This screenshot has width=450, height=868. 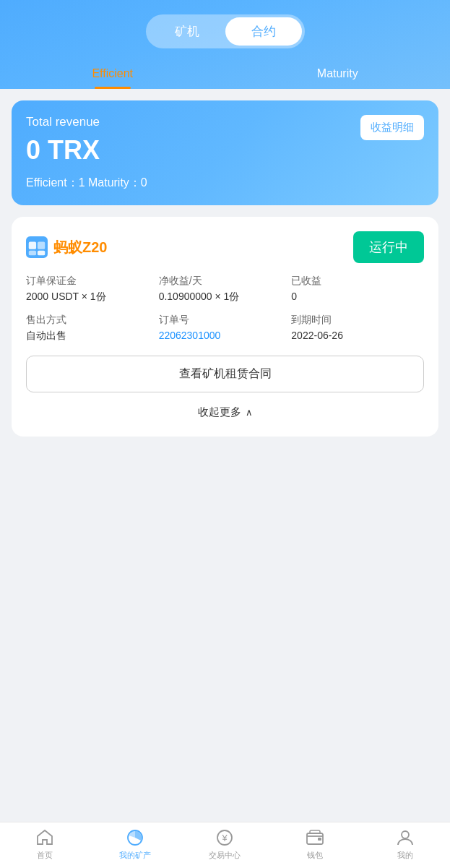 What do you see at coordinates (225, 184) in the screenshot?
I see `revenue-stats: Efficient：1 Maturity：0` at bounding box center [225, 184].